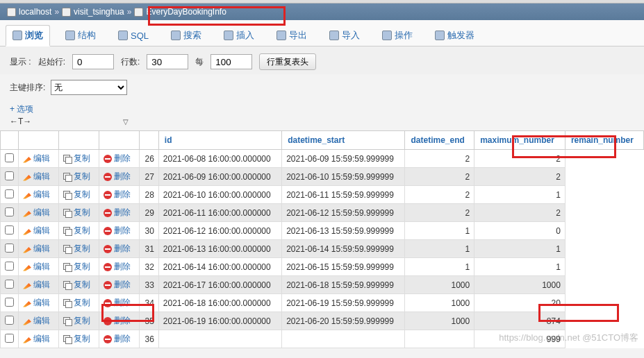 This screenshot has height=358, width=644. I want to click on breadcrumb-db: visit_tsinghua, so click(99, 12).